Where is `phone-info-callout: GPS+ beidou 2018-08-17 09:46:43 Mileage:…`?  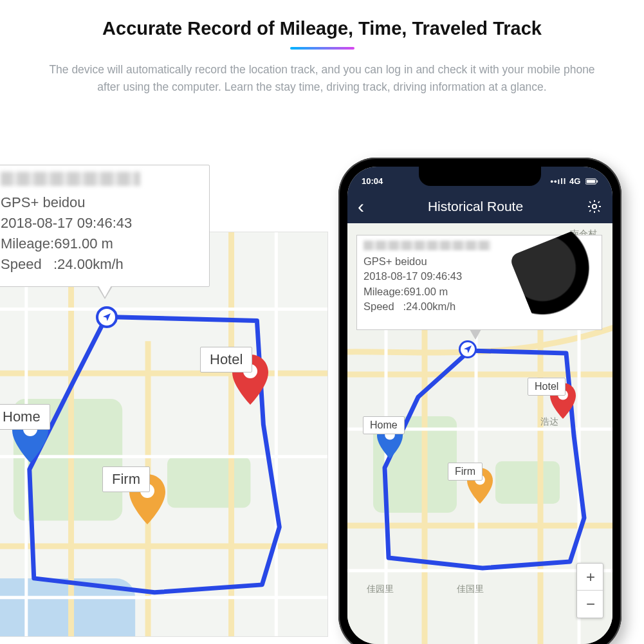 phone-info-callout: GPS+ beidou 2018-08-17 09:46:43 Mileage:… is located at coordinates (479, 282).